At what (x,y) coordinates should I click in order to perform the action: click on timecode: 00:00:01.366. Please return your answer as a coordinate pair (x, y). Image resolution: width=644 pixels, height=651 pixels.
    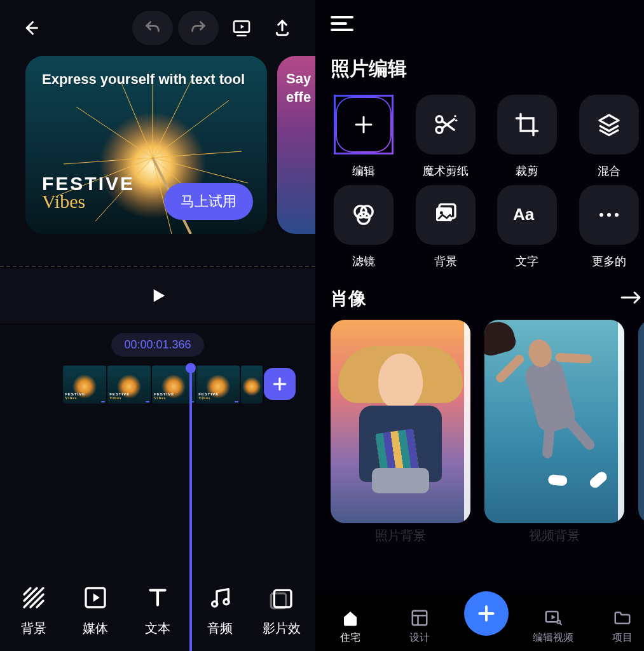
    Looking at the image, I should click on (158, 345).